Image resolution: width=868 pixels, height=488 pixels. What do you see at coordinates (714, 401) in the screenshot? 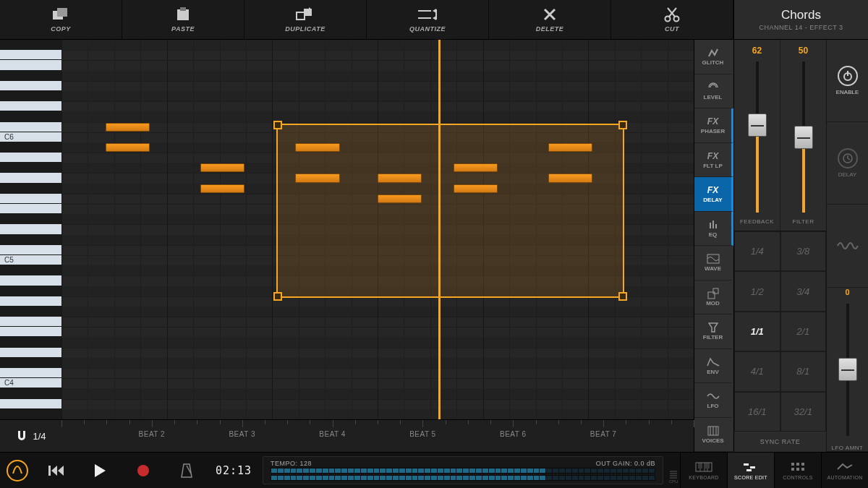
I see `module-lfo: LFO` at bounding box center [714, 401].